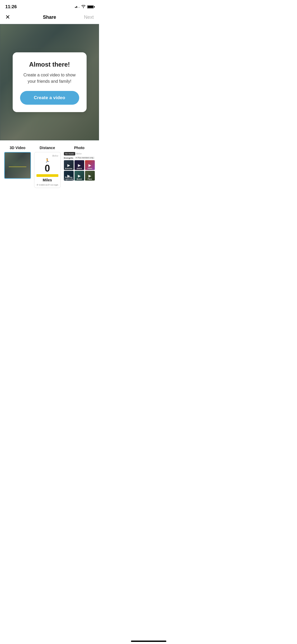  I want to click on distance-yellow-bar, so click(48, 176).